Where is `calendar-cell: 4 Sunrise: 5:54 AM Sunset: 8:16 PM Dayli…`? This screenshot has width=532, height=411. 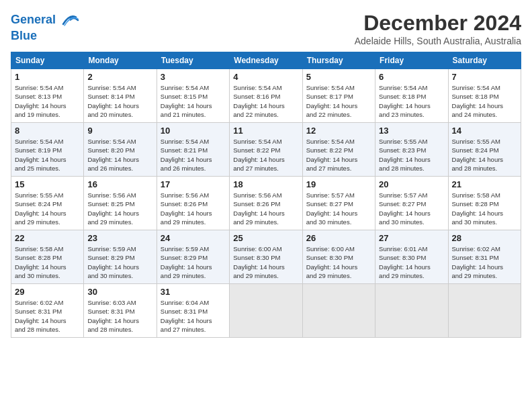
calendar-cell: 4 Sunrise: 5:54 AM Sunset: 8:16 PM Dayli… is located at coordinates (266, 96).